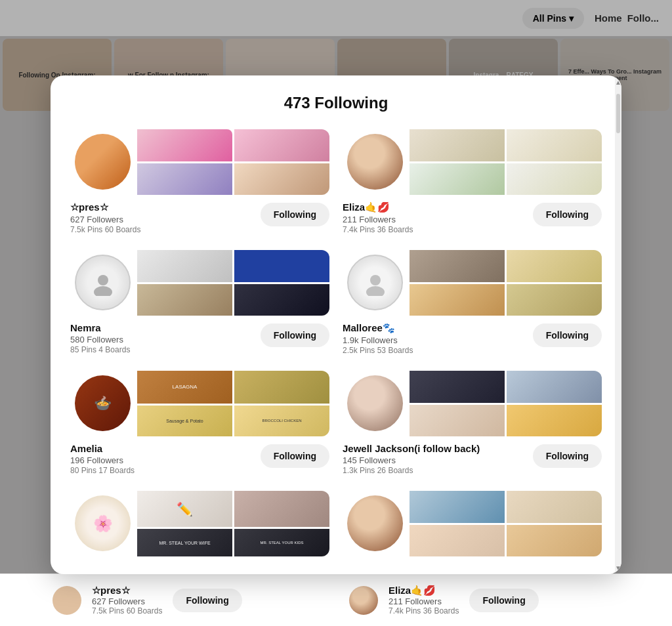 This screenshot has width=672, height=626. Describe the element at coordinates (185, 509) in the screenshot. I see `user7-preview-img-1: ✏️` at that location.